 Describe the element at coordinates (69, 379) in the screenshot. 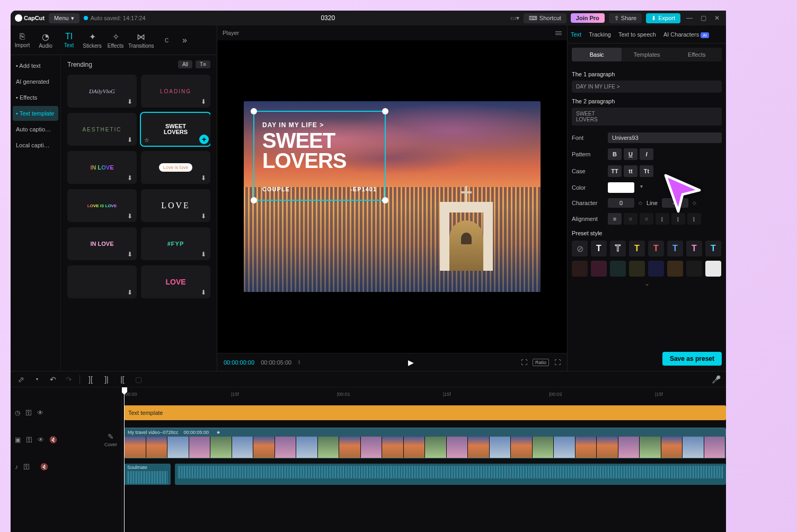

I see `redo-button: ↷` at that location.